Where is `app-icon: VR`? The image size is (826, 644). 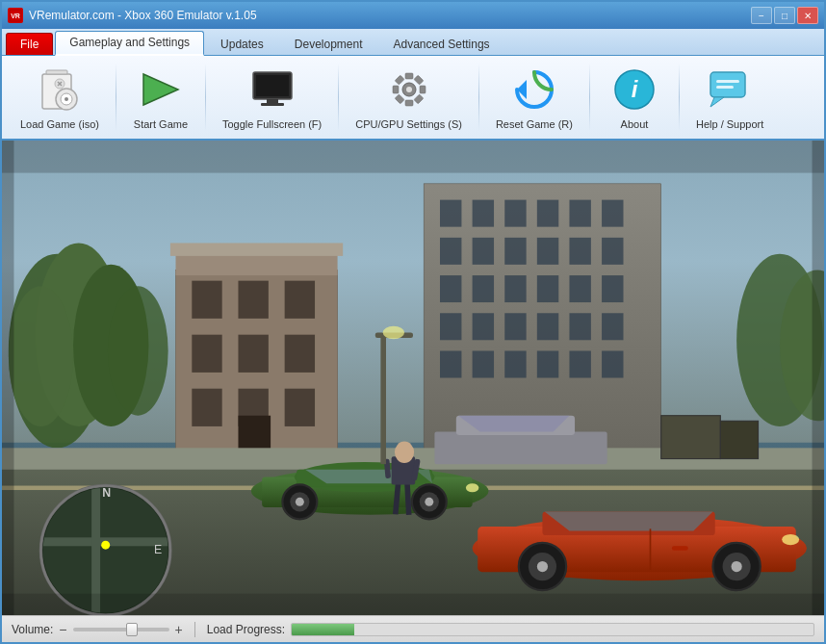
app-icon: VR is located at coordinates (15, 15).